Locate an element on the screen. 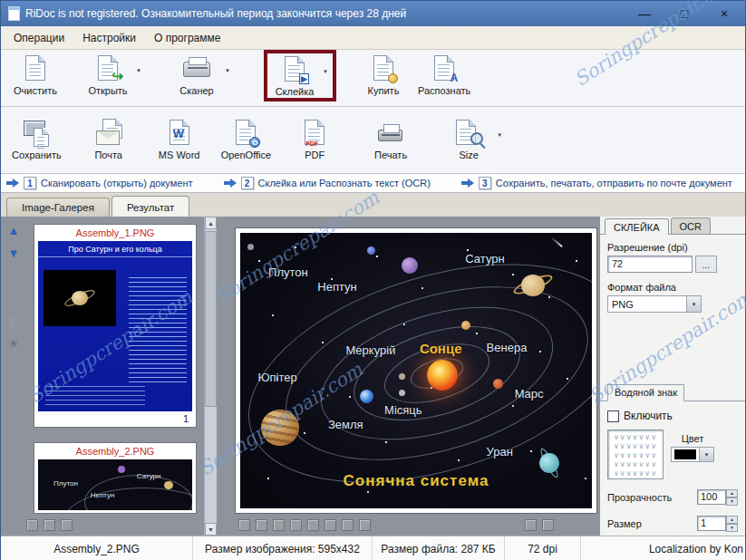 The height and width of the screenshot is (560, 746). label-mars: Марс is located at coordinates (529, 393).